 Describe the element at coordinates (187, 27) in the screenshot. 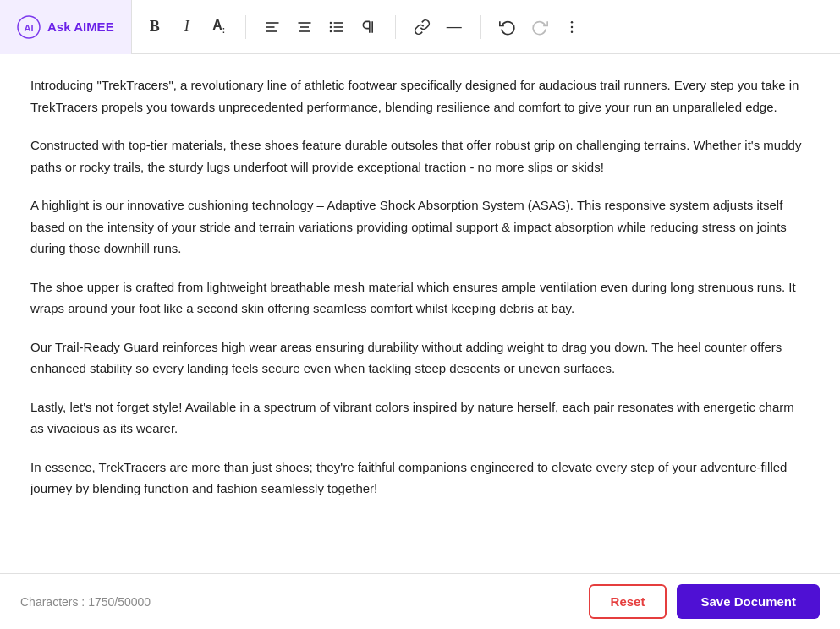

I see `italic-button: I` at that location.